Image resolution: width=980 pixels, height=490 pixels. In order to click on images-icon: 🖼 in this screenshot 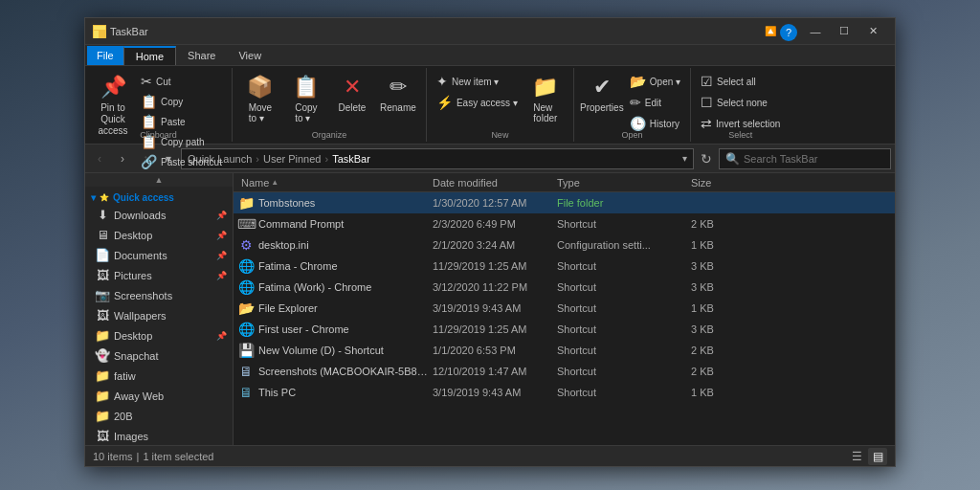, I will do `click(102, 436)`.